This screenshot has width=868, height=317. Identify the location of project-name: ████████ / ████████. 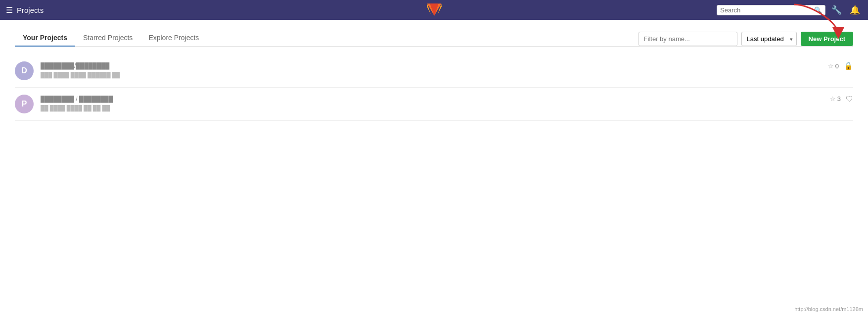
(432, 99).